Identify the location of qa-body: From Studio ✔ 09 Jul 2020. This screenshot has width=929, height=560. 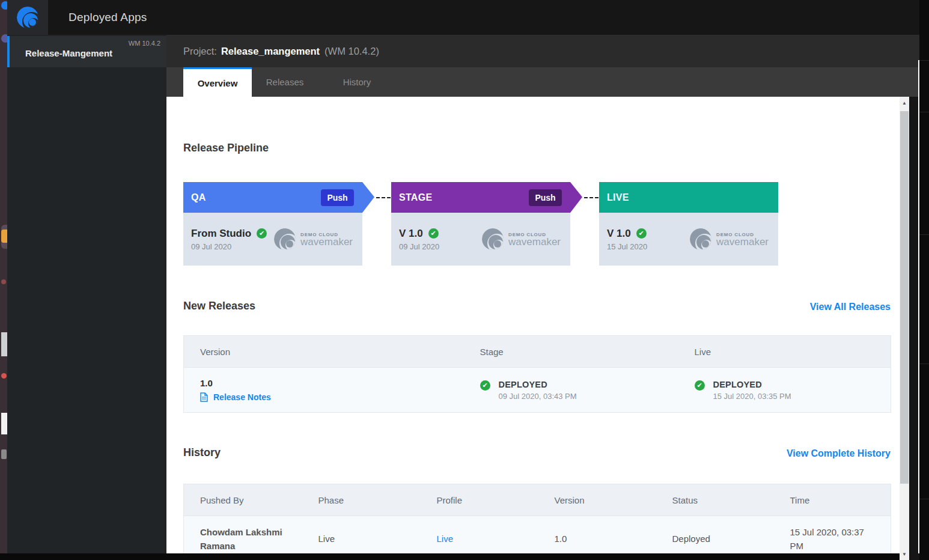
(273, 239).